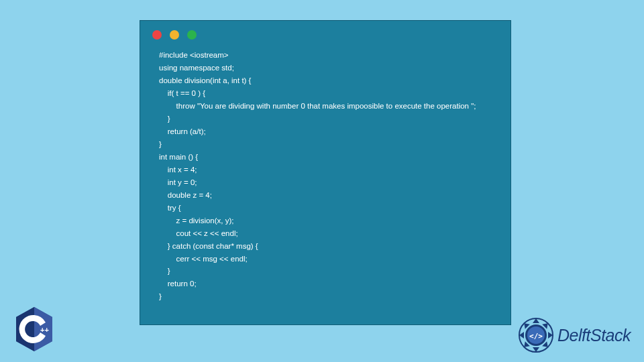 This screenshot has width=644, height=362. Describe the element at coordinates (174, 35) in the screenshot. I see `window-minimize-dot` at that location.